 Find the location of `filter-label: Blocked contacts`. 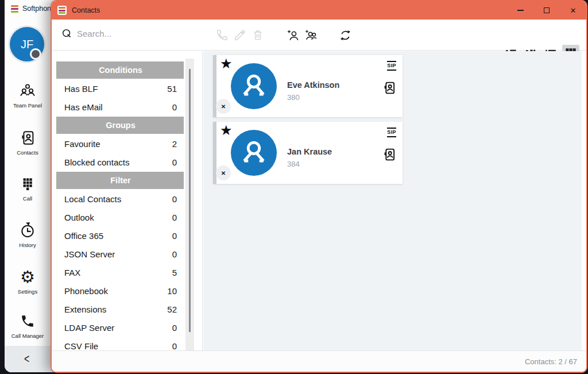

filter-label: Blocked contacts is located at coordinates (118, 162).